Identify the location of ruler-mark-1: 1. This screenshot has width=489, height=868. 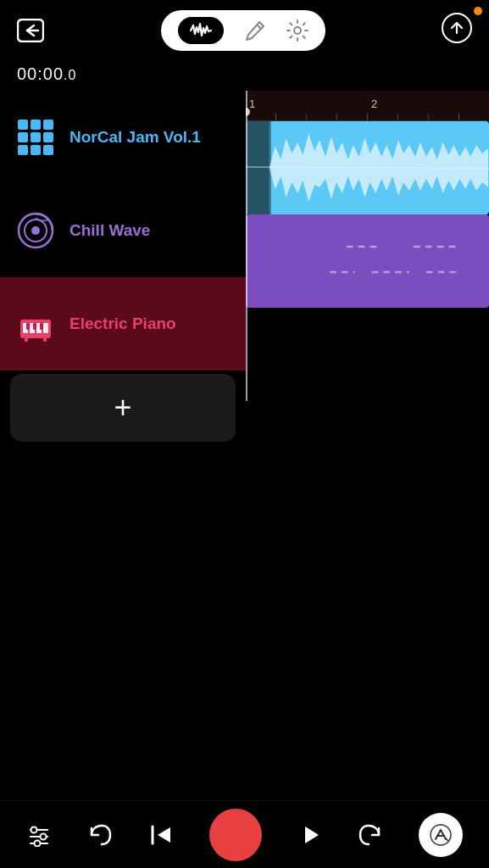
(253, 103).